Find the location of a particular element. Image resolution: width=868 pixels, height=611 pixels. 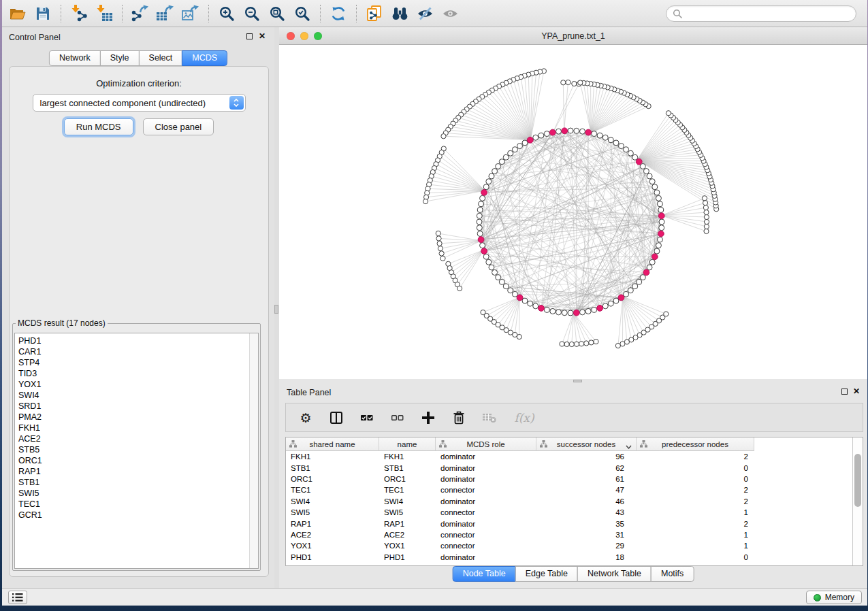

column-header-MCDS-role: MCDS role is located at coordinates (486, 444).